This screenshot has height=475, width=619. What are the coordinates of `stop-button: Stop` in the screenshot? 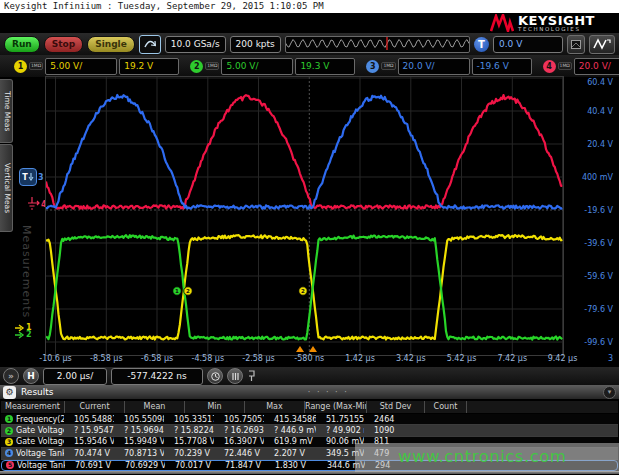 It's located at (64, 44).